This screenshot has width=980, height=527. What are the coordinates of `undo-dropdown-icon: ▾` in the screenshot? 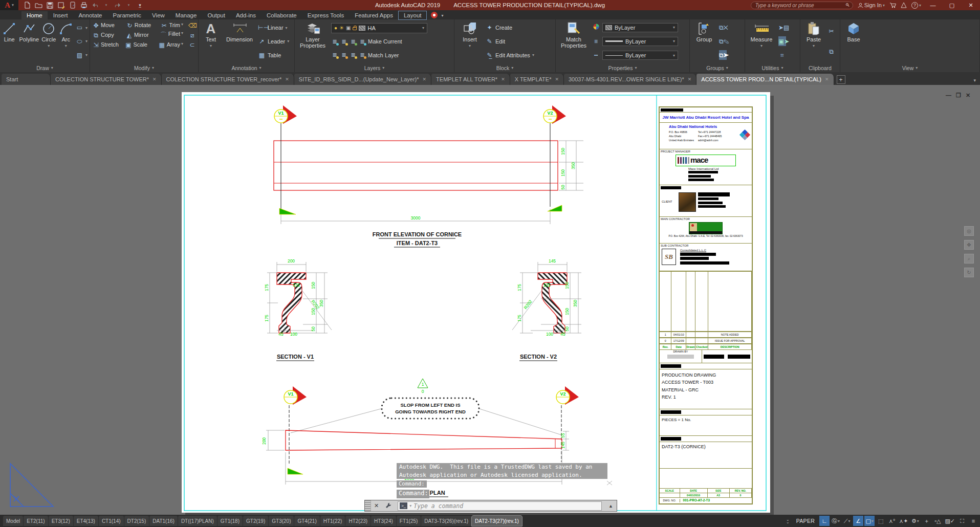 It's located at (106, 5).